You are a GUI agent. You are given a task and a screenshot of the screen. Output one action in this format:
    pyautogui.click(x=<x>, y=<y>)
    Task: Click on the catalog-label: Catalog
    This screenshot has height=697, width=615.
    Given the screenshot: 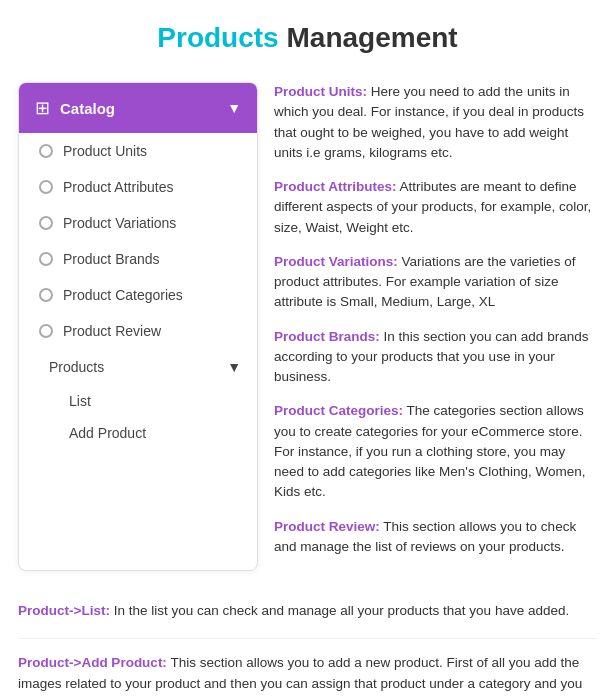 What is the action you would take?
    pyautogui.click(x=88, y=108)
    